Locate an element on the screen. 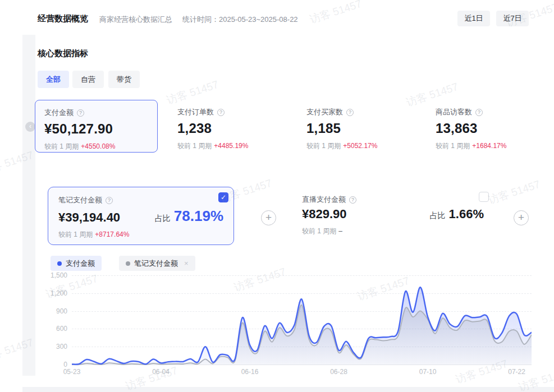  sub-card-value: ¥829.90 is located at coordinates (324, 214).